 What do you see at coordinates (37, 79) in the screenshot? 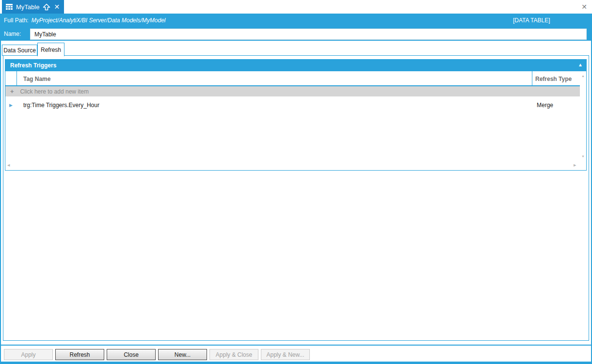
I see `column-header-tag-name: Tag Name` at bounding box center [37, 79].